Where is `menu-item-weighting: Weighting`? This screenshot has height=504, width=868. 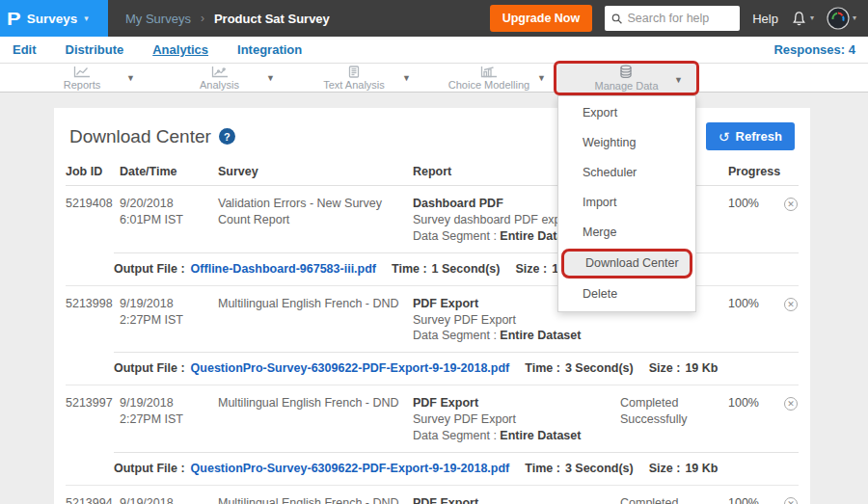
menu-item-weighting: Weighting is located at coordinates (627, 143).